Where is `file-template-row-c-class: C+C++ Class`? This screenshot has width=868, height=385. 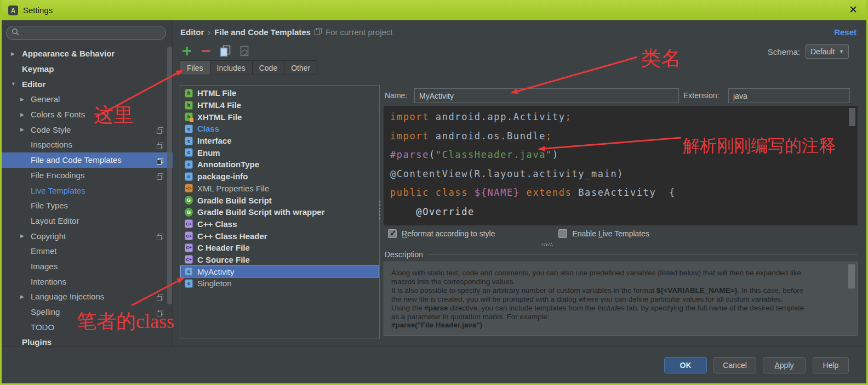 file-template-row-c-class: C+C++ Class is located at coordinates (279, 224).